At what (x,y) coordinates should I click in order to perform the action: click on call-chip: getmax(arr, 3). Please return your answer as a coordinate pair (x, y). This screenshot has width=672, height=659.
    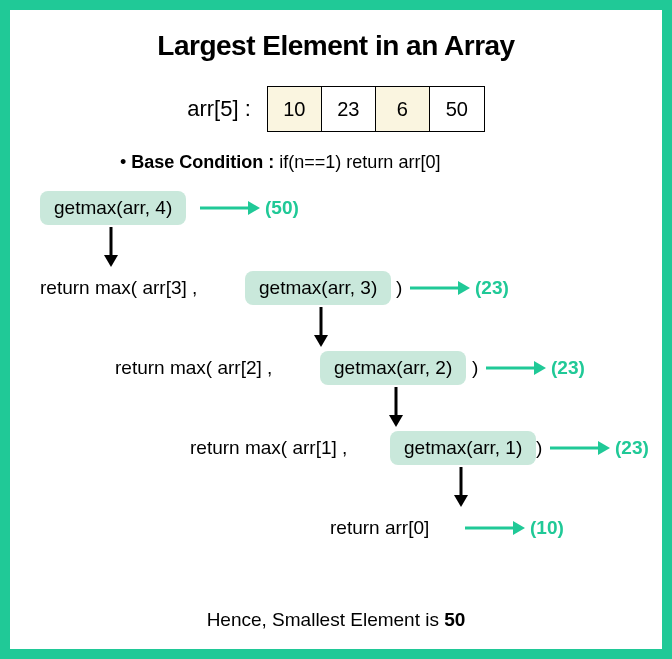
    Looking at the image, I should click on (318, 288).